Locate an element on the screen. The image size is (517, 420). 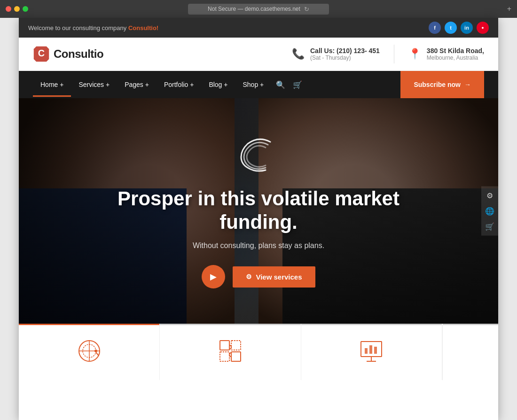
settings-sidebar-icon: ⚙ is located at coordinates (490, 195).